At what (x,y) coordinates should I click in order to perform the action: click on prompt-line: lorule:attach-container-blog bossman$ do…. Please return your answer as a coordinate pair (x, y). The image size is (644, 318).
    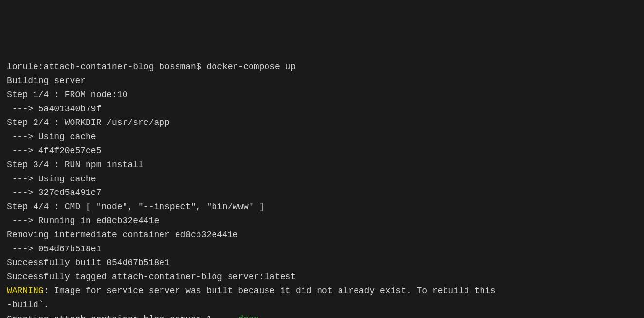
    Looking at the image, I should click on (322, 67).